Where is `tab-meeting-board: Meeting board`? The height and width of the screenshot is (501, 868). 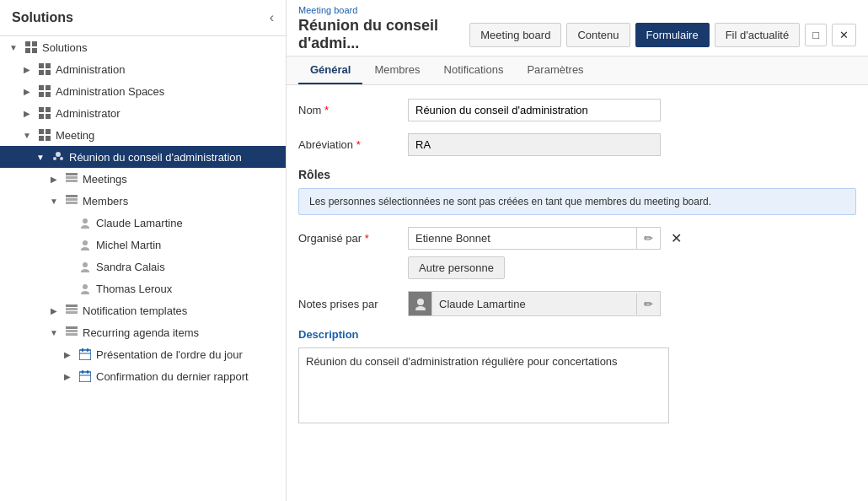 tab-meeting-board: Meeting board is located at coordinates (516, 35).